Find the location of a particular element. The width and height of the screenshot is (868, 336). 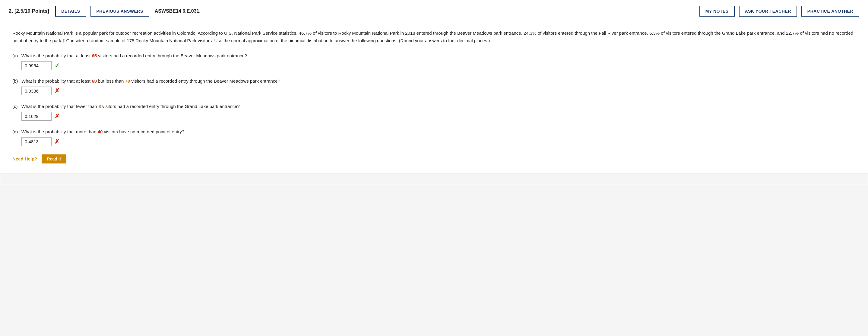

part-d-num1: 40 is located at coordinates (100, 131).